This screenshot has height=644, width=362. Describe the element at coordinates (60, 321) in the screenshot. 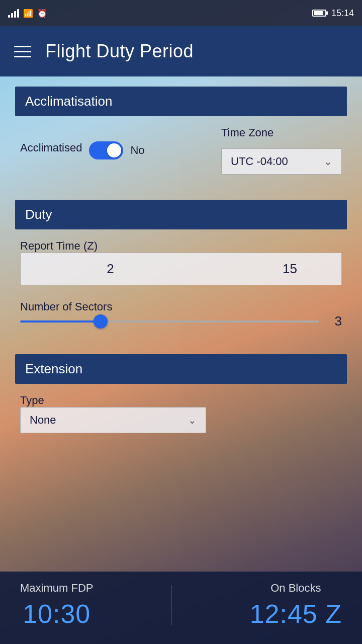

I see `sectors-slider-fill` at that location.